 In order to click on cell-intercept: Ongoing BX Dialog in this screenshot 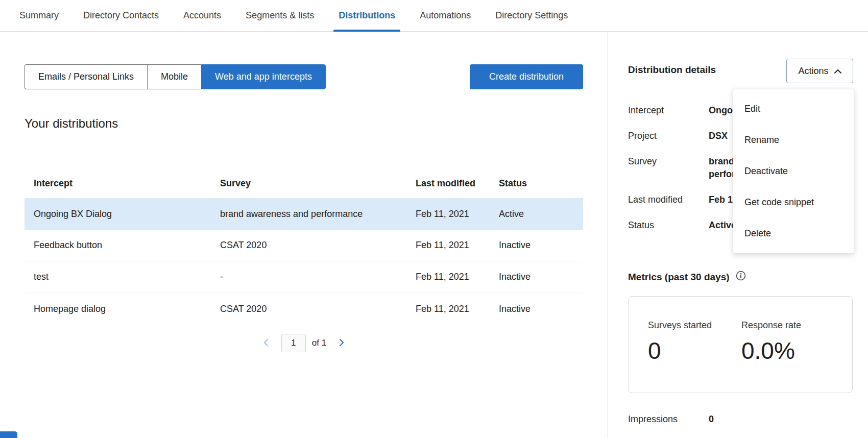, I will do `click(123, 214)`.